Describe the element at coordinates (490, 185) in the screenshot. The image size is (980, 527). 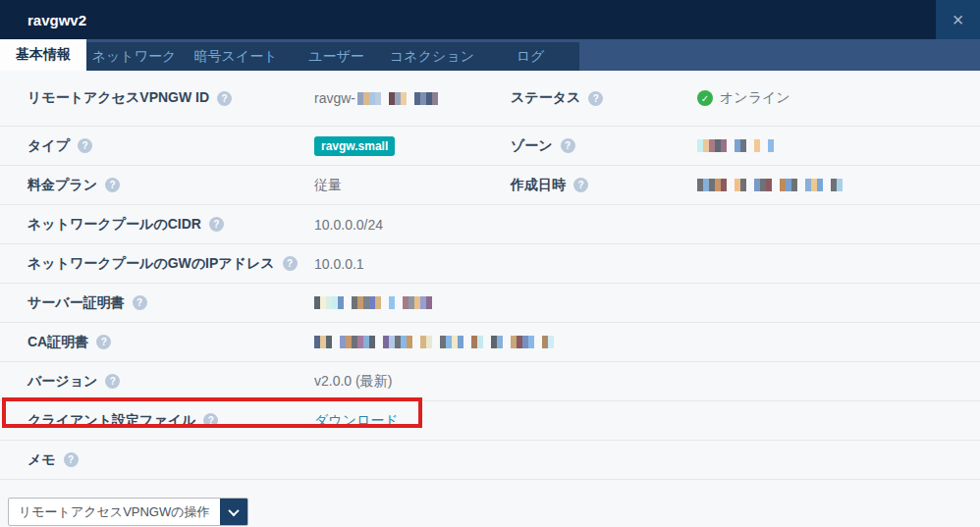
I see `row-plan-created: 料金プラン ? 従量 作成日時 ?` at that location.